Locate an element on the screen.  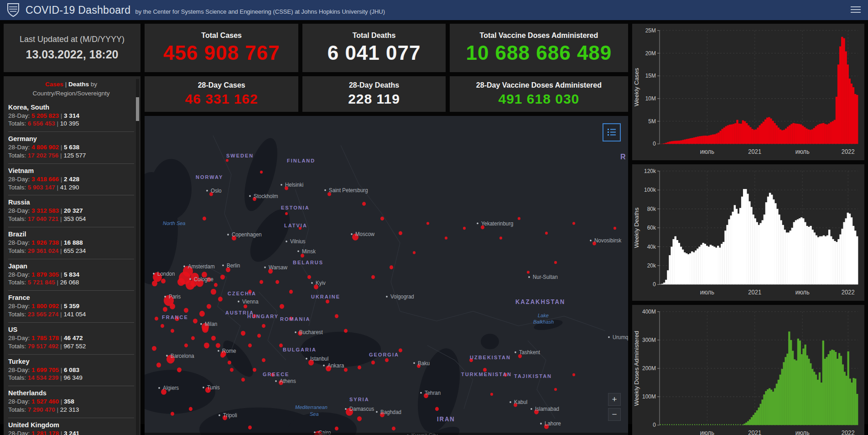
list-item: Korea, South28-Day: 5 205 823 | 3 314Tot… is located at coordinates (71, 116).